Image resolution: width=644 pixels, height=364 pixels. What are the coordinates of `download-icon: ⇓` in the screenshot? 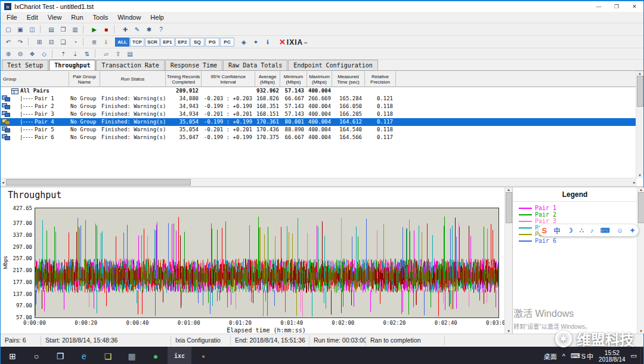 It's located at (106, 42).